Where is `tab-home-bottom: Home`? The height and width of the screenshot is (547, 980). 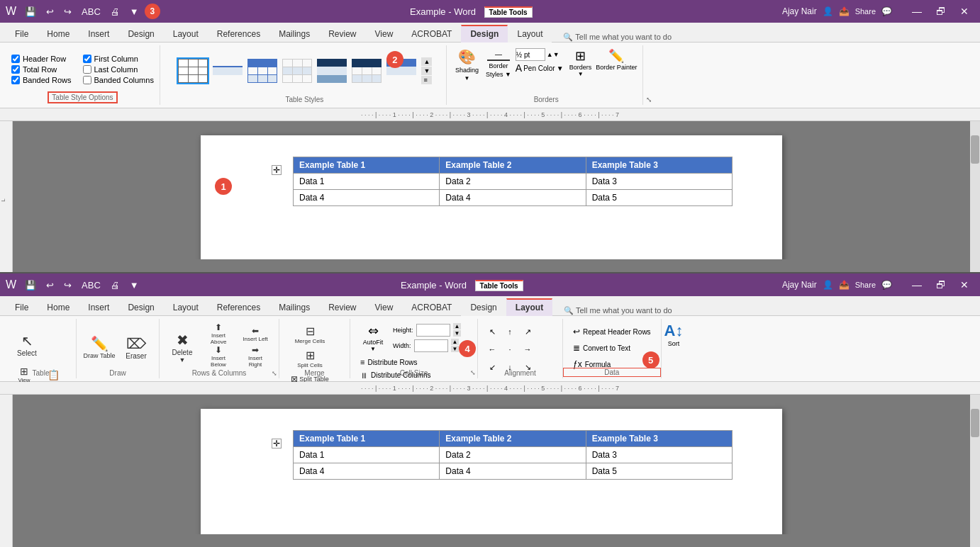 tab-home-bottom: Home is located at coordinates (58, 308).